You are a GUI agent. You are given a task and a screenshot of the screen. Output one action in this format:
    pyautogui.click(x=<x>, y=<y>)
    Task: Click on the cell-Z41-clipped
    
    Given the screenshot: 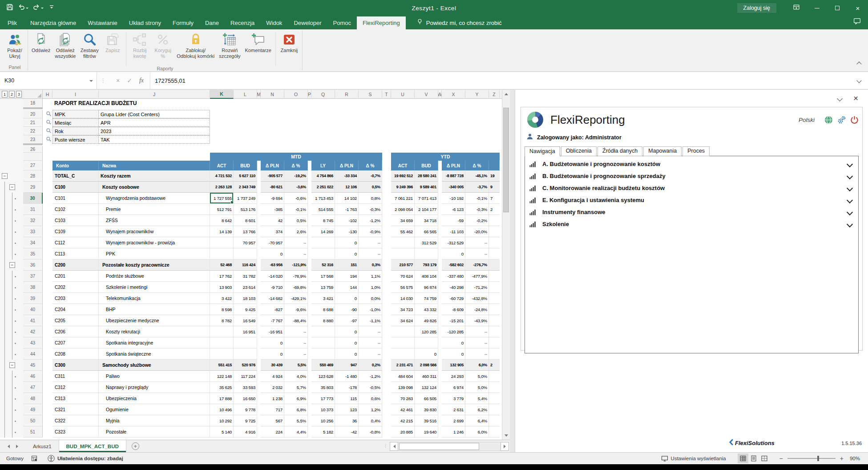 What is the action you would take?
    pyautogui.click(x=494, y=320)
    